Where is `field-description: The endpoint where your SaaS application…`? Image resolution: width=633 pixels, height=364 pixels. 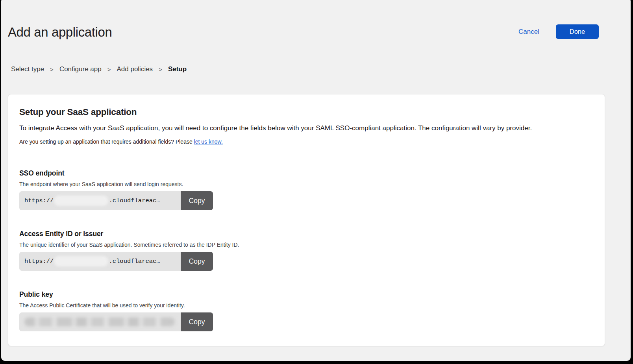
field-description: The endpoint where your SaaS application… is located at coordinates (306, 184).